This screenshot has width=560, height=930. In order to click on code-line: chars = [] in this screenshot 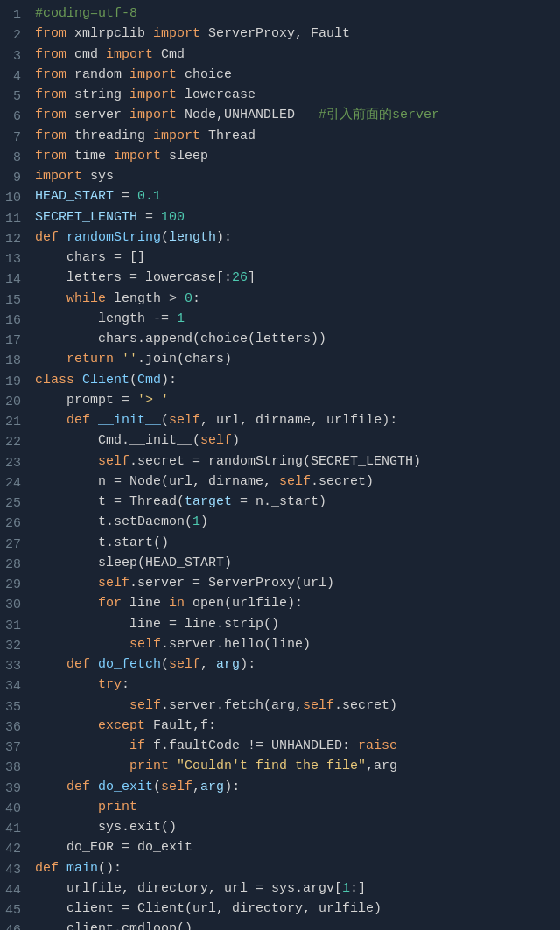, I will do `click(298, 257)`.